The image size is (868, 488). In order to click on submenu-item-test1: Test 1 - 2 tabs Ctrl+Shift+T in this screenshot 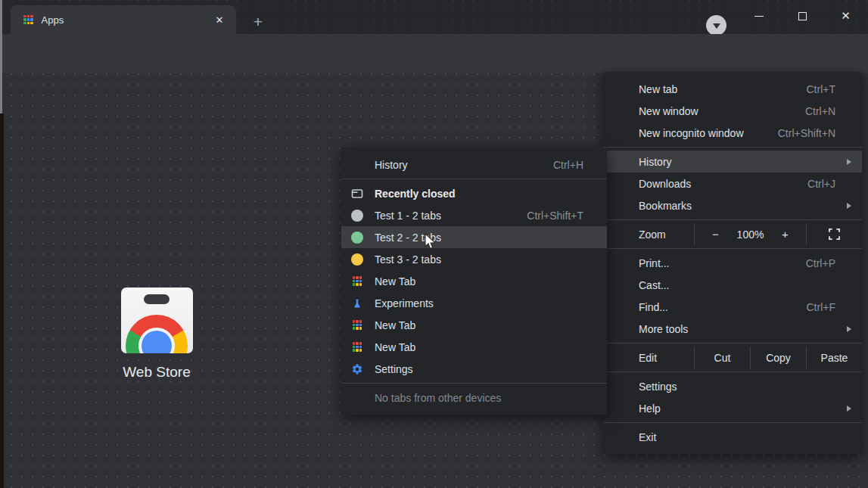, I will do `click(474, 215)`.